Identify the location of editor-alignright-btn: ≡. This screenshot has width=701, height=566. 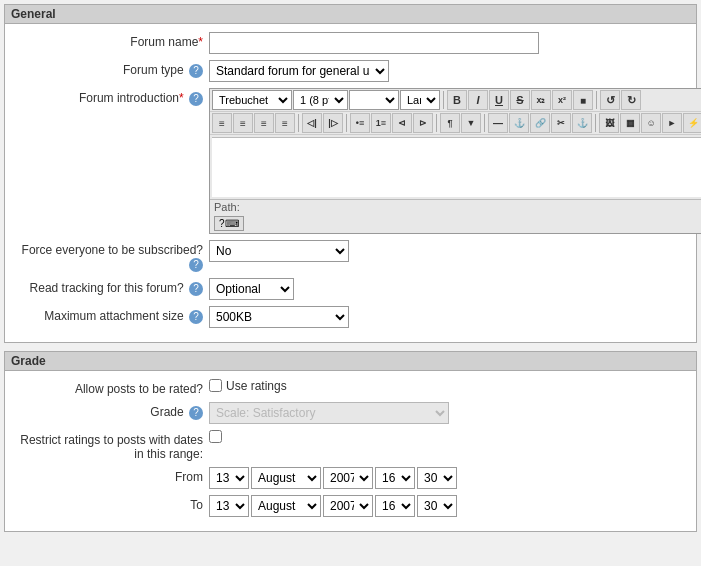
(264, 123).